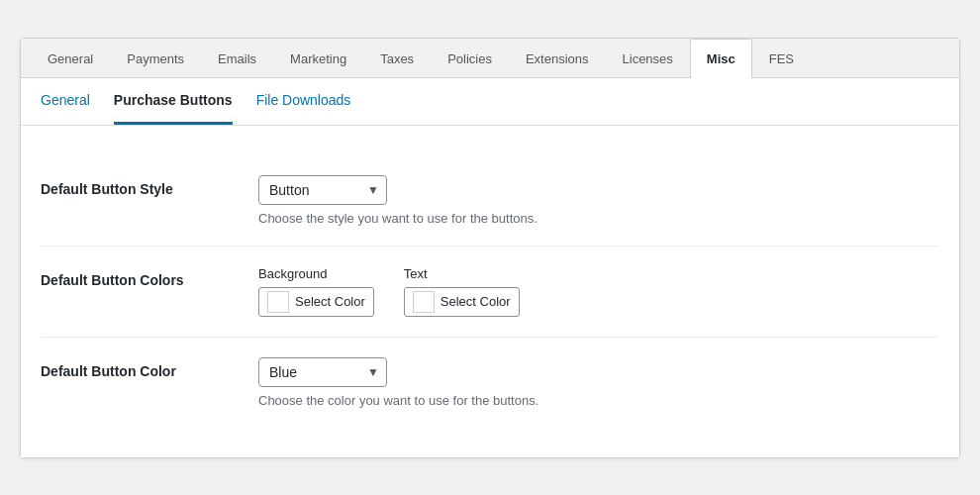 This screenshot has width=980, height=495. What do you see at coordinates (317, 302) in the screenshot?
I see `background-color-button: Select Color` at bounding box center [317, 302].